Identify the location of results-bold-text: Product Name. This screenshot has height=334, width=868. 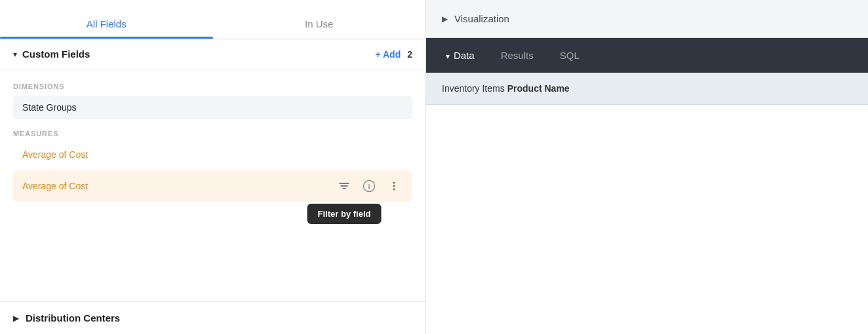
(539, 88).